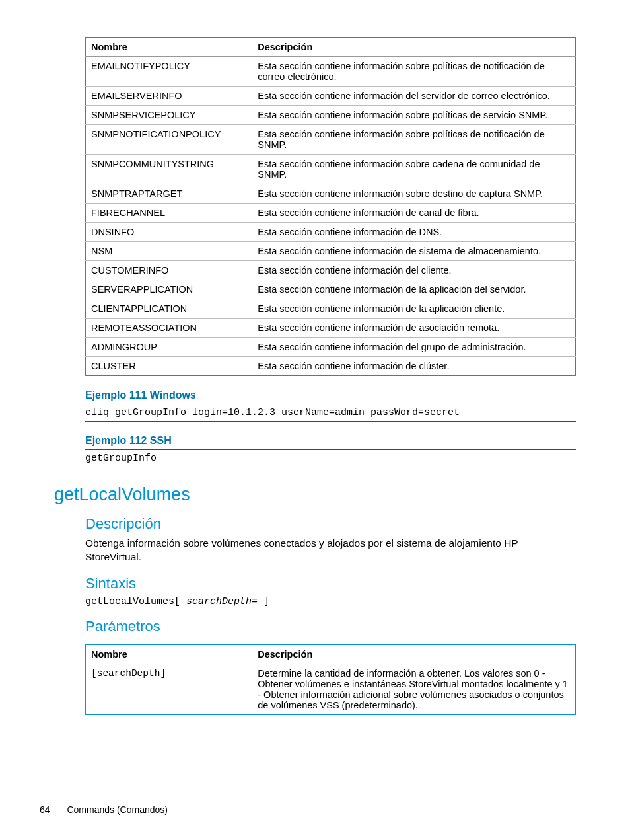 This screenshot has height=840, width=630. What do you see at coordinates (330, 551) in the screenshot?
I see `description-text: Obtenga información sobre volúmenes cone…` at bounding box center [330, 551].